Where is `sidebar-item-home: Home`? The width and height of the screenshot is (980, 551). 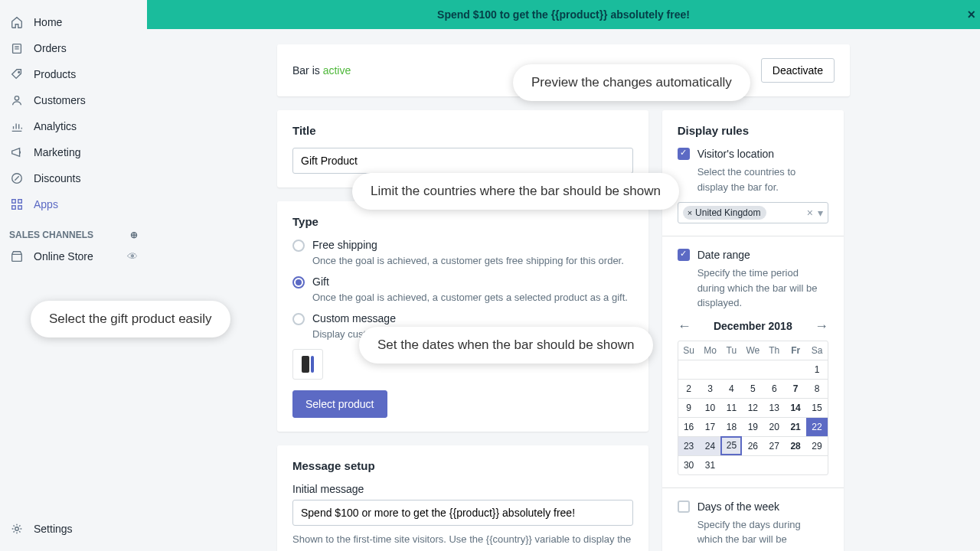 sidebar-item-home: Home is located at coordinates (74, 22).